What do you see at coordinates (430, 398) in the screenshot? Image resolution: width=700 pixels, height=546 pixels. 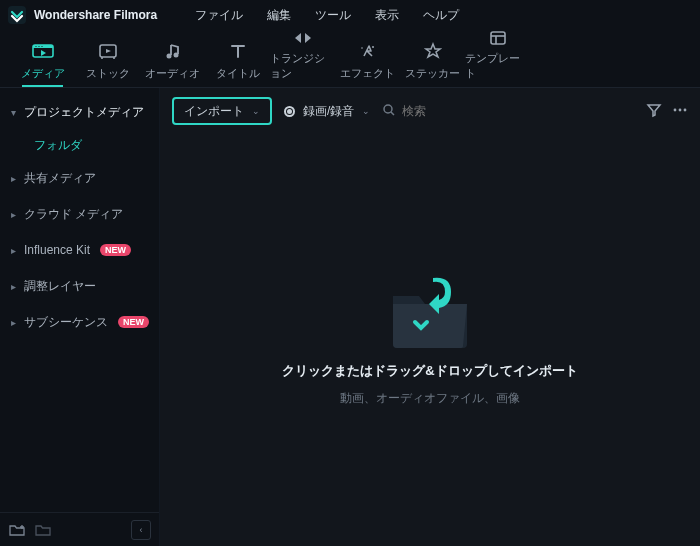 I see `drop-subtitle: 動画、オーディオファイル、画像` at bounding box center [430, 398].